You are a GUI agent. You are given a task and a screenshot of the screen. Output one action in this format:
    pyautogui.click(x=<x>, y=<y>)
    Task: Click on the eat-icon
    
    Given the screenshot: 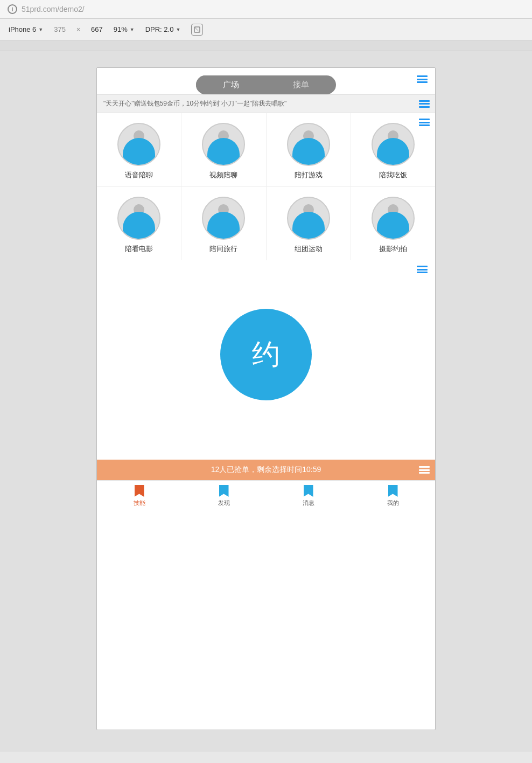 What is the action you would take?
    pyautogui.click(x=393, y=144)
    